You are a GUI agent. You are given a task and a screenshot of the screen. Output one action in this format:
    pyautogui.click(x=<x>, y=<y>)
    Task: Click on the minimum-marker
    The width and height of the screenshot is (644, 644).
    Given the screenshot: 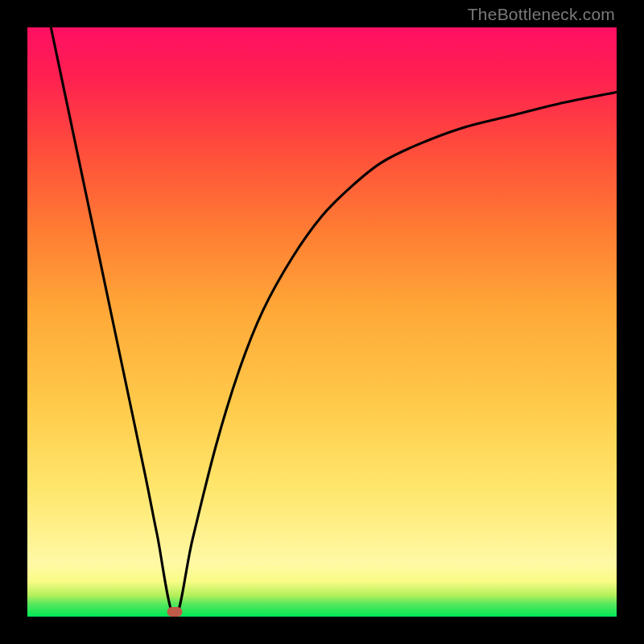 What is the action you would take?
    pyautogui.click(x=175, y=612)
    